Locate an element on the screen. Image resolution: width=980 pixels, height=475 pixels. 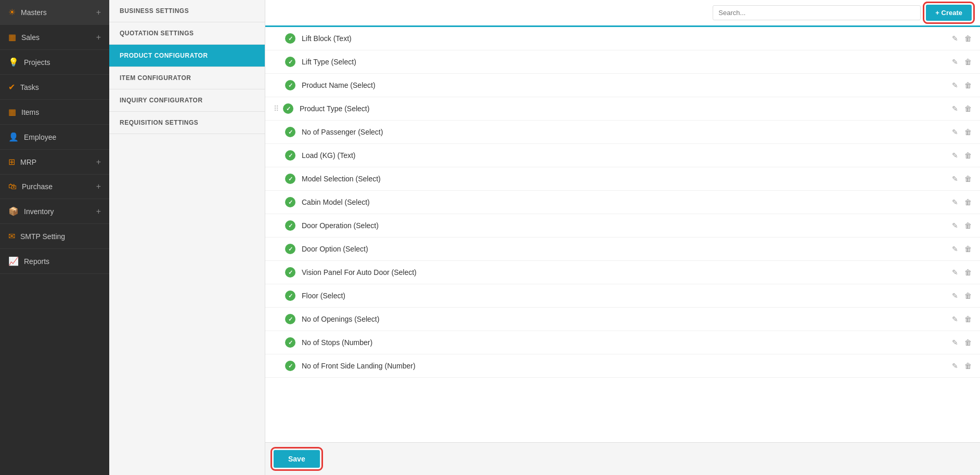
row-actions-8: ✎ 🗑 is located at coordinates (962, 202).